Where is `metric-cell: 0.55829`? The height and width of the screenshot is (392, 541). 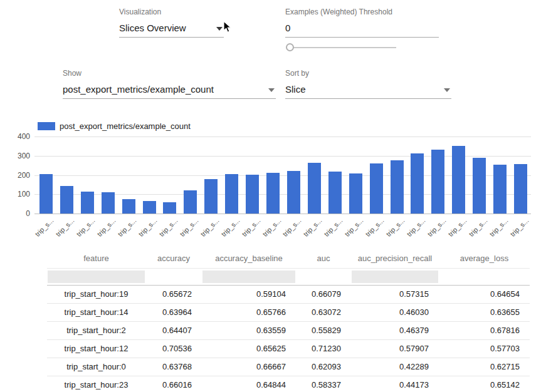
metric-cell: 0.55829 is located at coordinates (323, 331).